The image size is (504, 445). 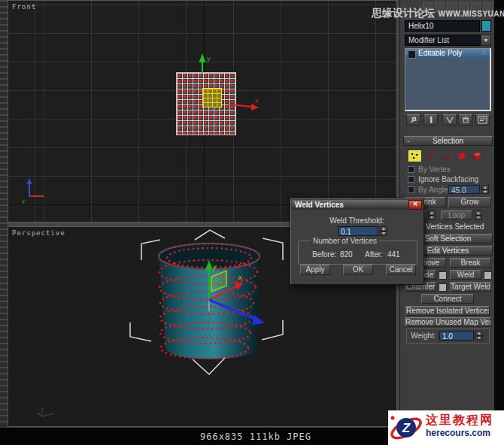 I want to click on weld-threshold-label: Weld Threshold:, so click(x=357, y=221).